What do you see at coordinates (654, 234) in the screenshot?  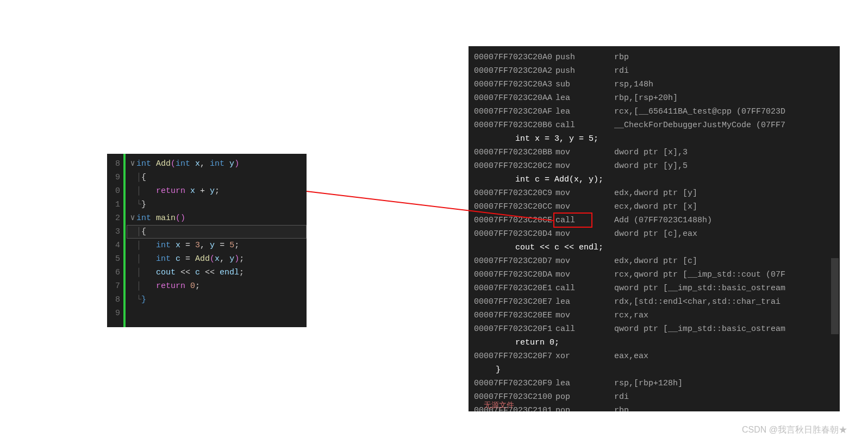 I see `disasm-instruction: 00007FF7023C20D4movdword ptr [c],eax` at bounding box center [654, 234].